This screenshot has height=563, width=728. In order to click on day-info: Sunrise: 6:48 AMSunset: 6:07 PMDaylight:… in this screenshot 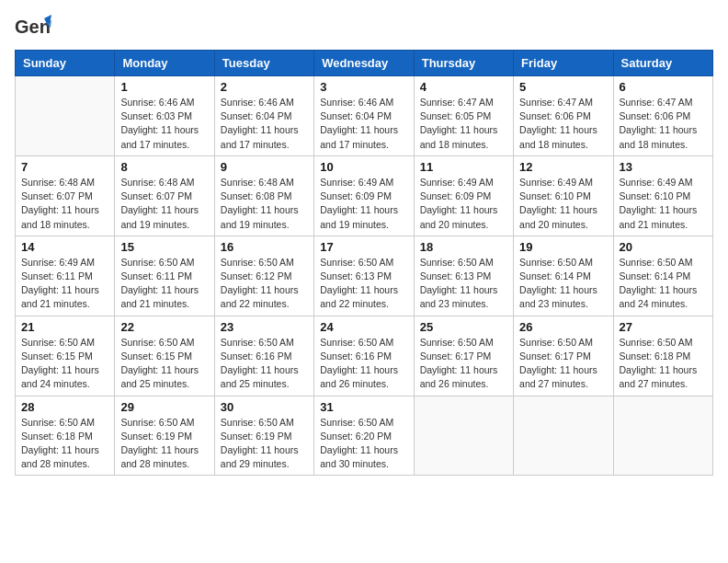, I will do `click(64, 204)`.